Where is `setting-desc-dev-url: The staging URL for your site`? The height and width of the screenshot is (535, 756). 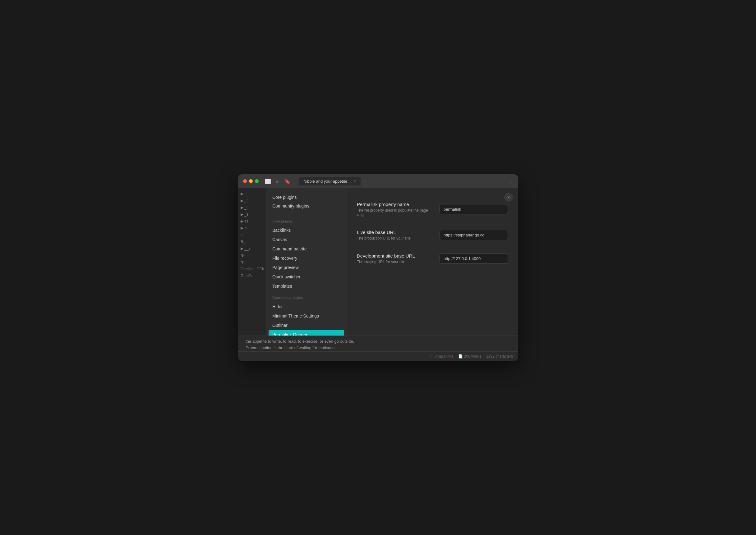 setting-desc-dev-url: The staging URL for your site is located at coordinates (394, 262).